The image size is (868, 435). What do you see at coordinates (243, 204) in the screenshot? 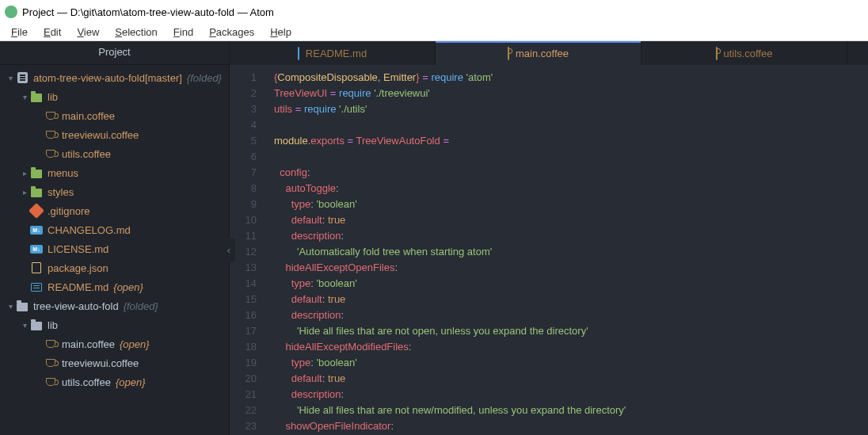
I see `line-number: 9` at bounding box center [243, 204].